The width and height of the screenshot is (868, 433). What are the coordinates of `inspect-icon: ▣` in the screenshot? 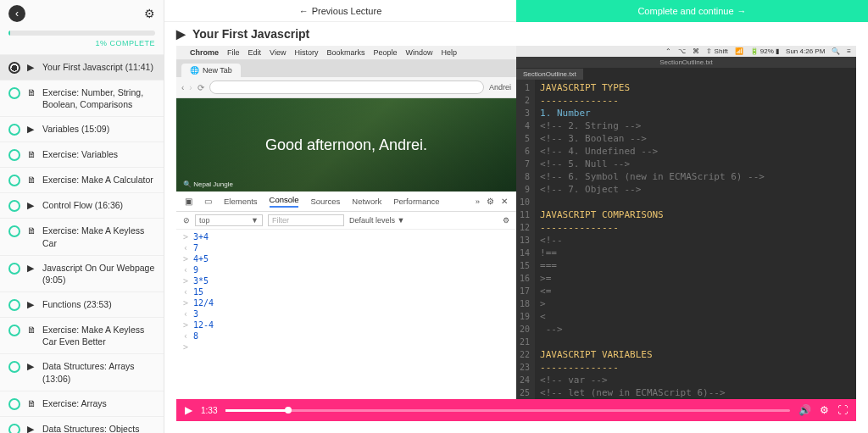 It's located at (188, 202).